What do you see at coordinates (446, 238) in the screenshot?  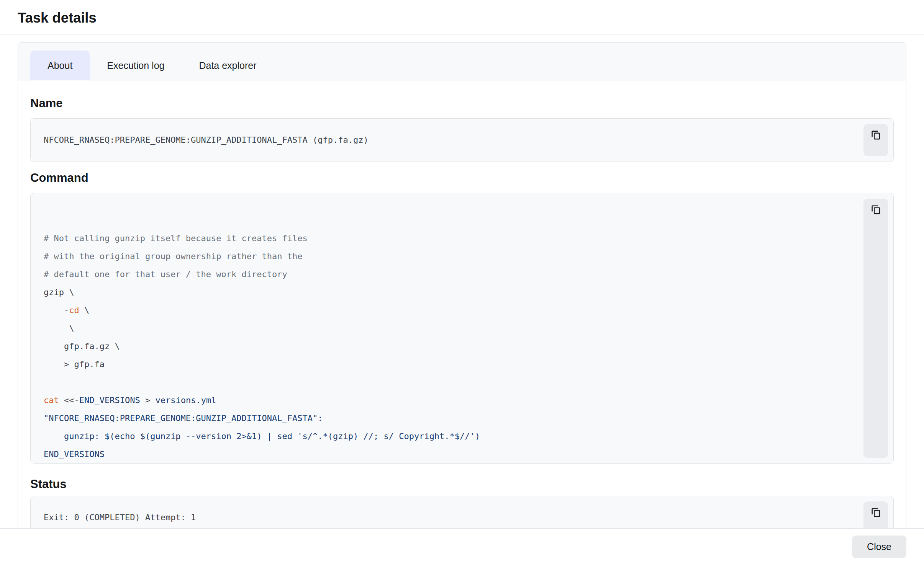 I see `command-code-line: # Not calling gunzip itself because it c…` at bounding box center [446, 238].